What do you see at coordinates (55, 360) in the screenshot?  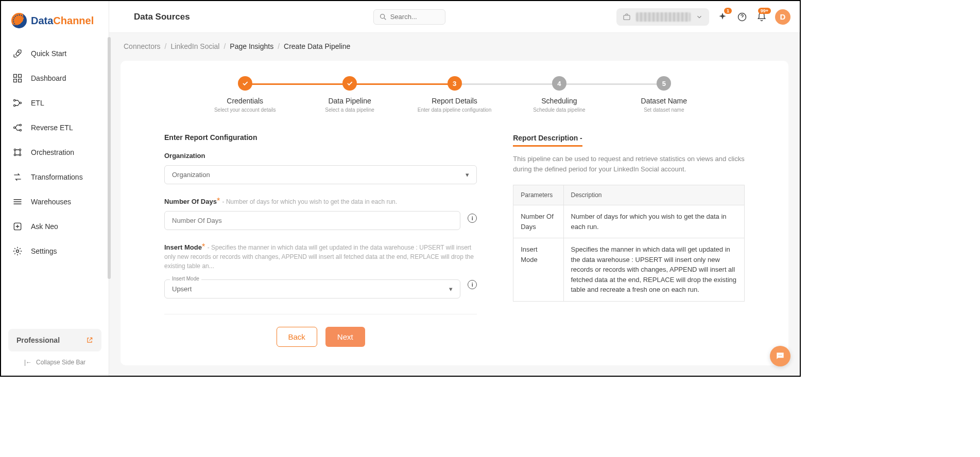 I see `collapse-sidebar-button: |← Collapse Side Bar` at bounding box center [55, 360].